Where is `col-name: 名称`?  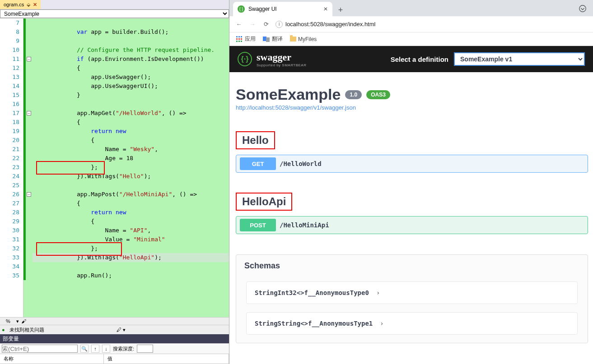
col-name: 名称 is located at coordinates (52, 359).